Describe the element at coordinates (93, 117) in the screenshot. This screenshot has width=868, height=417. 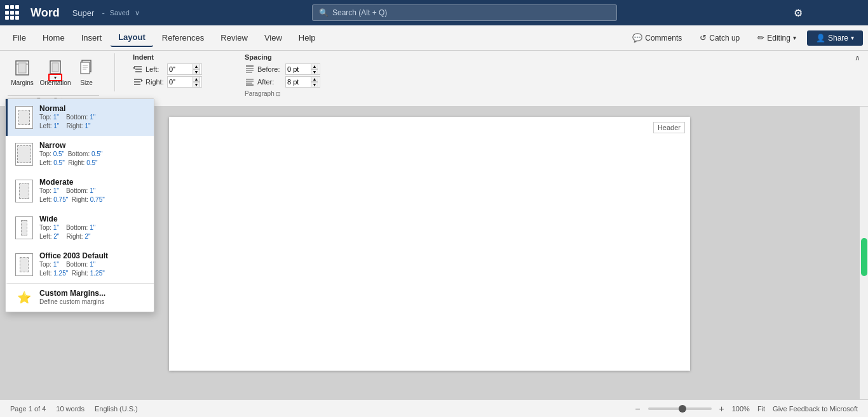
I see `margin-normal-text: Normal Top: 1" Bottom: 1" Left: 1" Right…` at that location.